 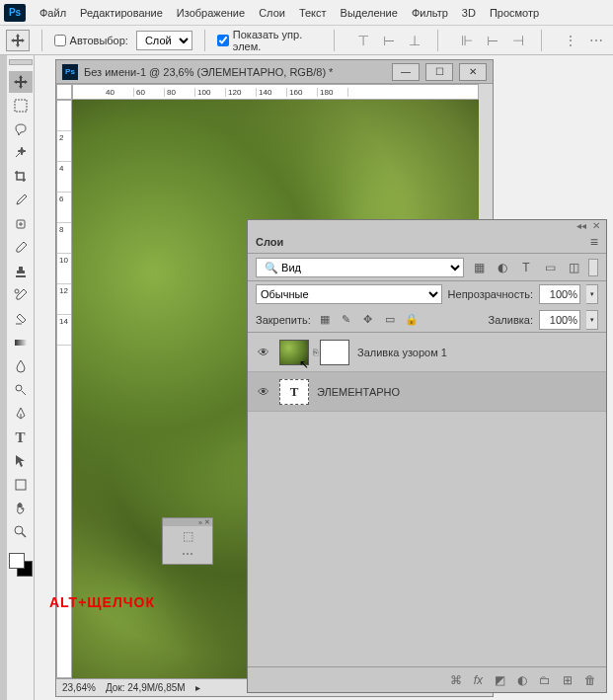 I want to click on align-hcenter-icon: ⊢, so click(x=493, y=40).